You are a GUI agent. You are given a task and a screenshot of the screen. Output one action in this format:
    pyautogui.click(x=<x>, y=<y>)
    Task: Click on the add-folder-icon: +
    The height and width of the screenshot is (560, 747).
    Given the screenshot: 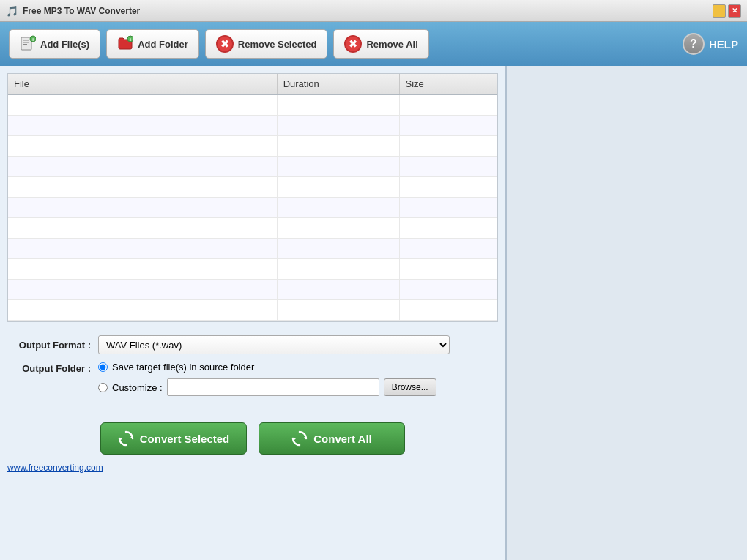 What is the action you would take?
    pyautogui.click(x=125, y=44)
    